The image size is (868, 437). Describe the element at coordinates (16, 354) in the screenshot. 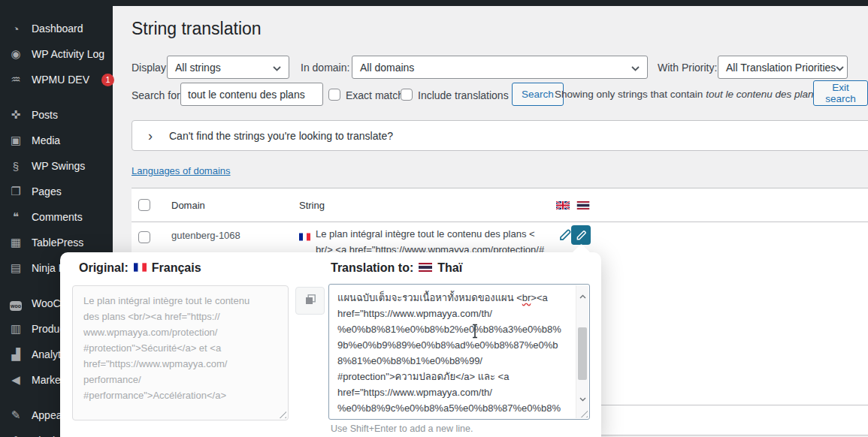

I see `analytics-icon: ▟` at that location.